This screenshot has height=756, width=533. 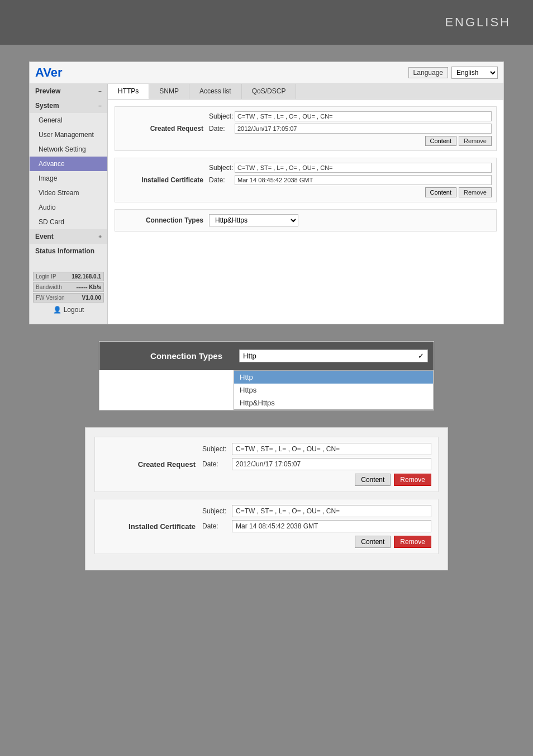 What do you see at coordinates (254, 220) in the screenshot?
I see `connection-types-select: Http Https Http&Https` at bounding box center [254, 220].